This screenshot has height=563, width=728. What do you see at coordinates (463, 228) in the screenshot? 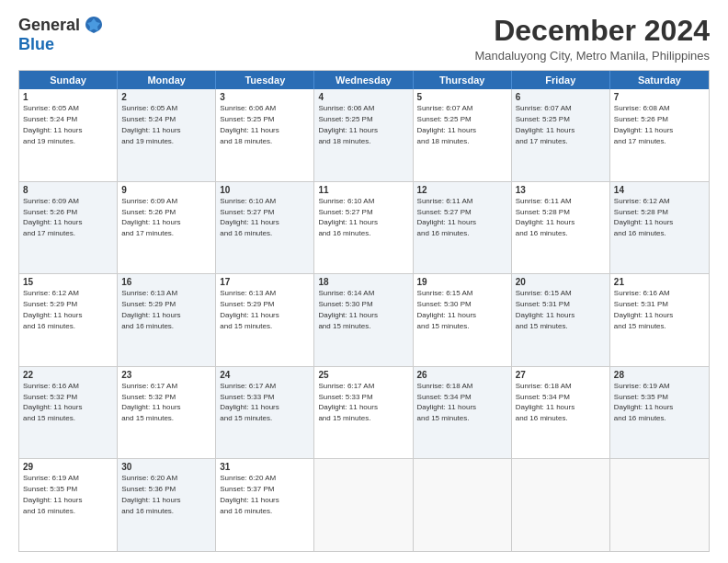
I see `calendar-cell-1-4: 12Sunrise: 6:11 AM Sunset: 5:27 PM Dayli…` at bounding box center [463, 228].